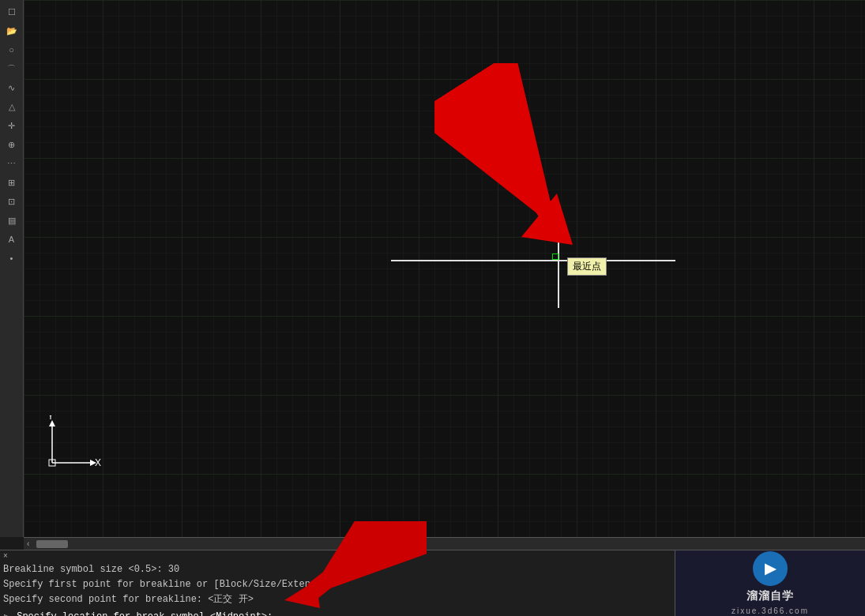 The height and width of the screenshot is (616, 865). Describe the element at coordinates (555, 257) in the screenshot. I see `snap-crosshair` at that location.